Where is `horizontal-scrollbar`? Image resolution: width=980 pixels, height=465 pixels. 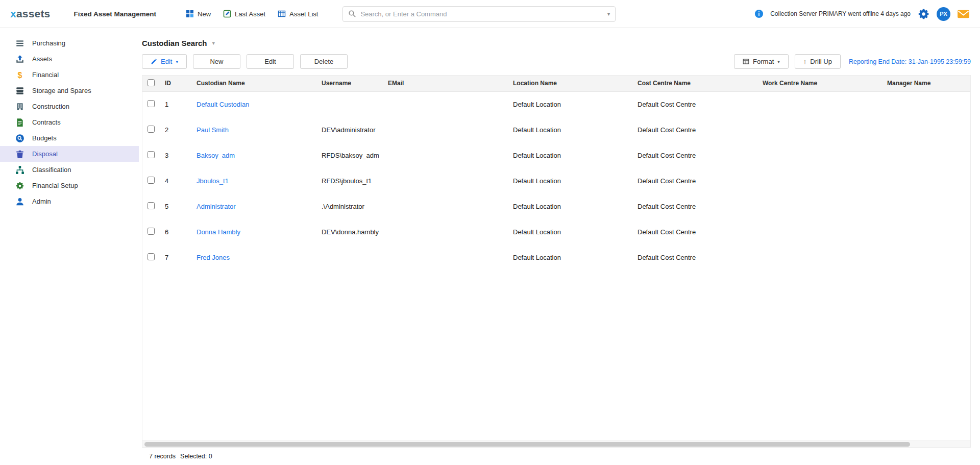 horizontal-scrollbar is located at coordinates (556, 444).